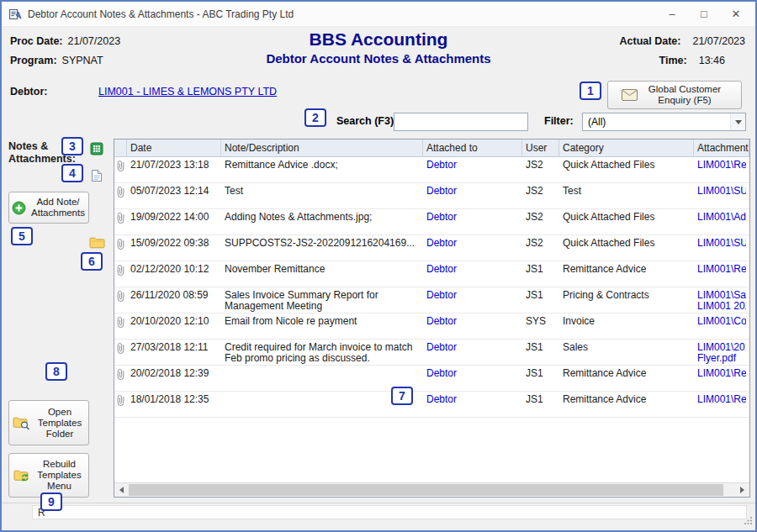 Image resolution: width=757 pixels, height=532 pixels. What do you see at coordinates (426, 490) in the screenshot?
I see `scrollbar-thumb` at bounding box center [426, 490].